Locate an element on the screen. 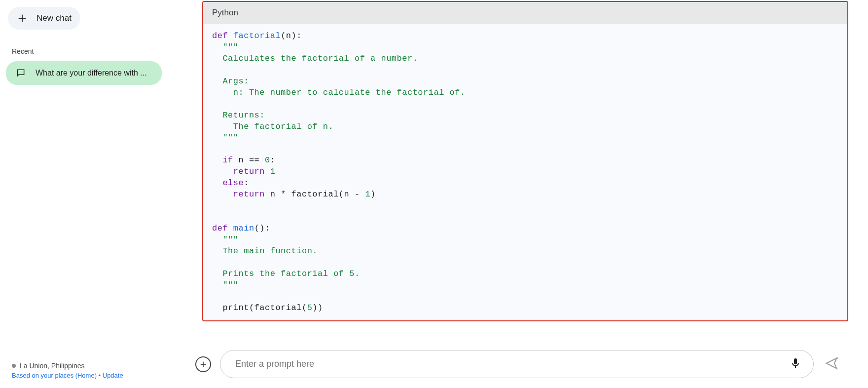 This screenshot has width=868, height=388. prompt-input is located at coordinates (511, 364).